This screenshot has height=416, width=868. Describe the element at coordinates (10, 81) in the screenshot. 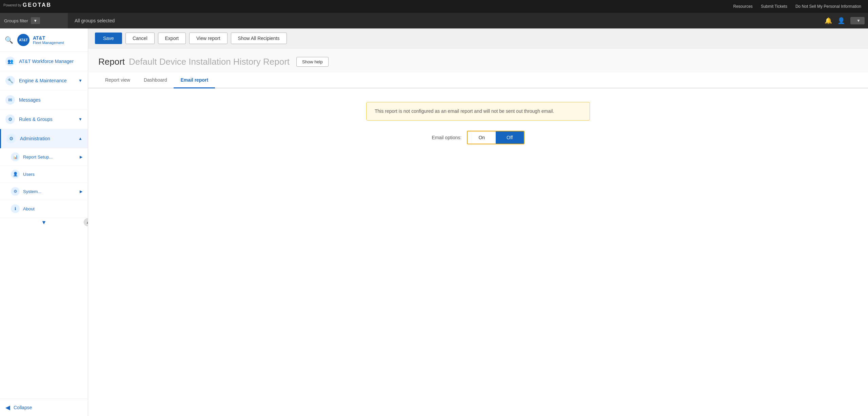

I see `engine-icon: 🔧` at that location.